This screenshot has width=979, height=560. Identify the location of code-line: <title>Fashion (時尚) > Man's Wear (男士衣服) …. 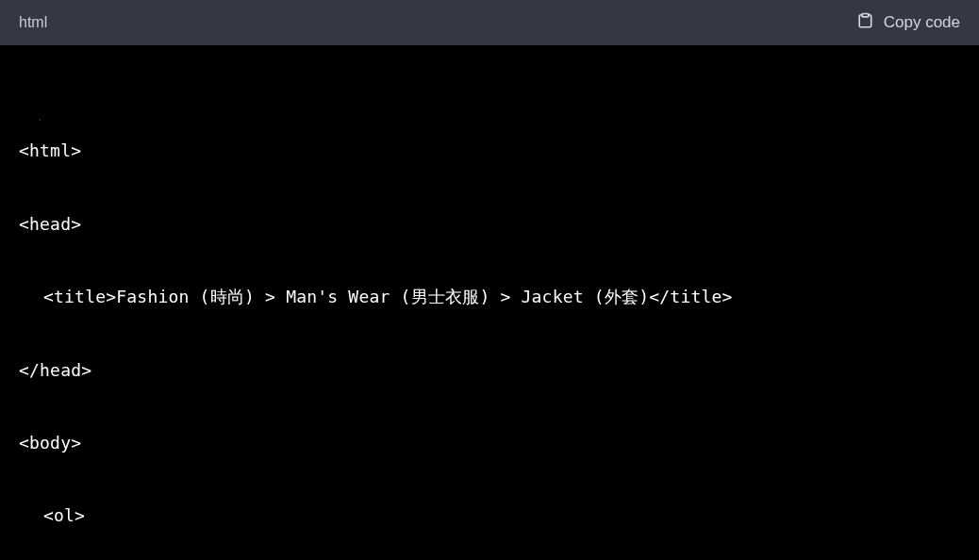
(490, 298).